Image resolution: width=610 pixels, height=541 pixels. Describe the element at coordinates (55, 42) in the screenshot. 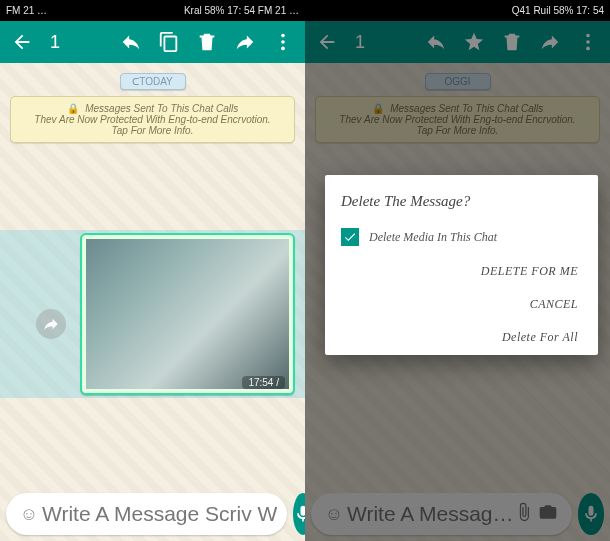

I see `selection-count: 1` at that location.